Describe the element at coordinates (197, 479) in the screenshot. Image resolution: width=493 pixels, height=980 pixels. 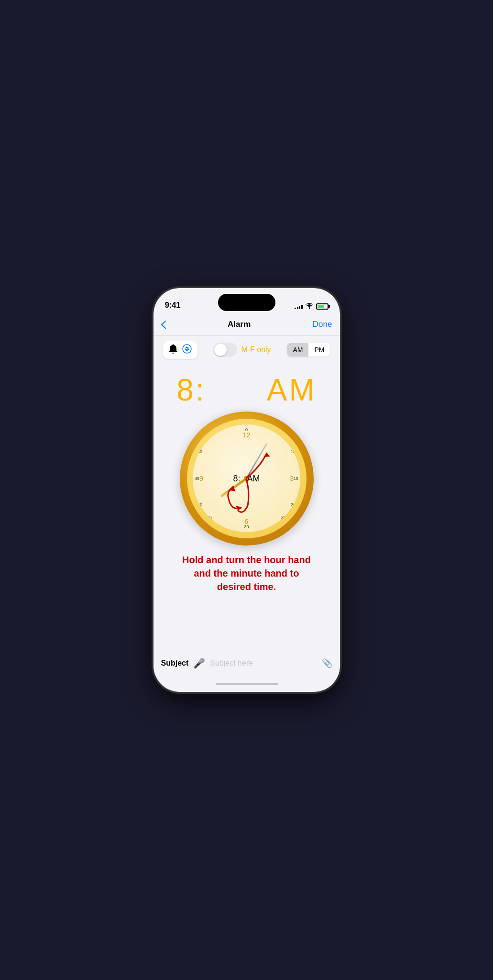
I see `minute-45: 45` at that location.